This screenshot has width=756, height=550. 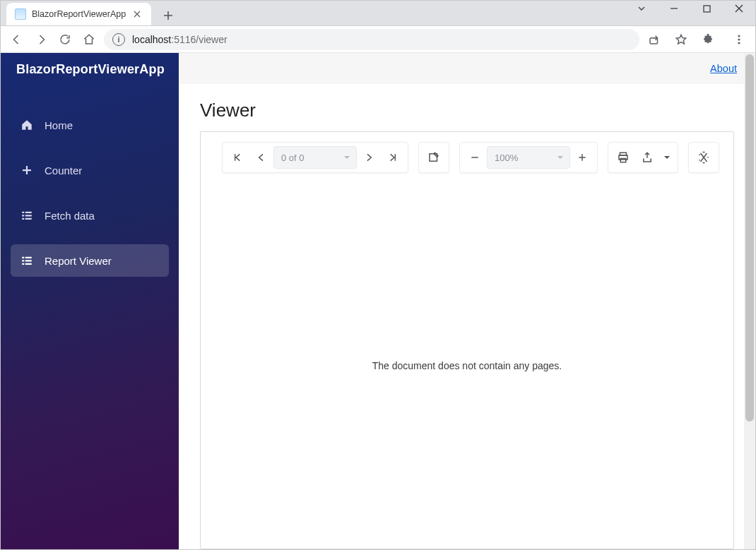 What do you see at coordinates (393, 157) in the screenshot?
I see `last-page-button` at bounding box center [393, 157].